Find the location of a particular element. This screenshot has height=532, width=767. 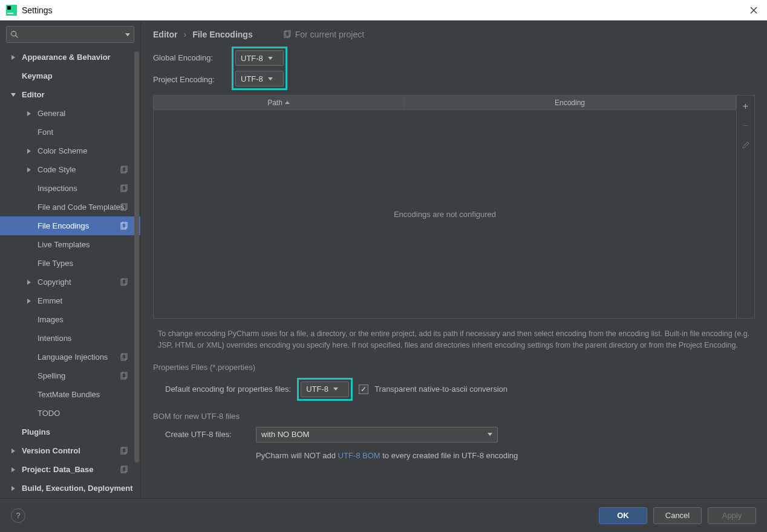

sidebar-item-label: Inspections is located at coordinates (57, 189).